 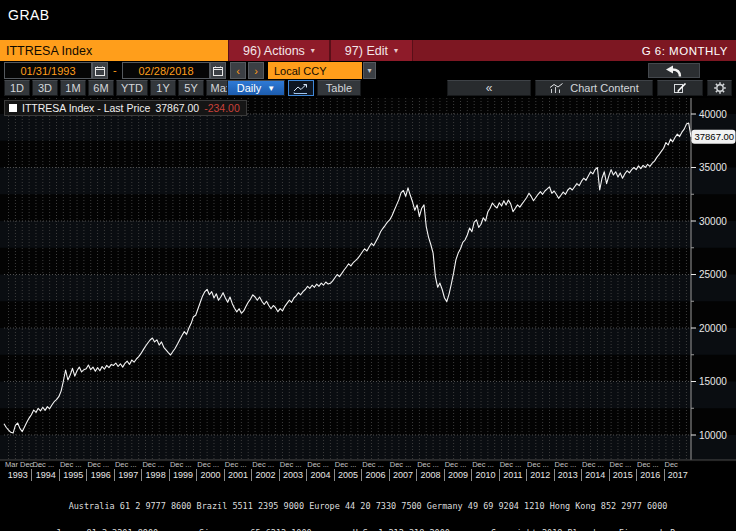 I want to click on currency-select: Local CCY, so click(x=315, y=70).